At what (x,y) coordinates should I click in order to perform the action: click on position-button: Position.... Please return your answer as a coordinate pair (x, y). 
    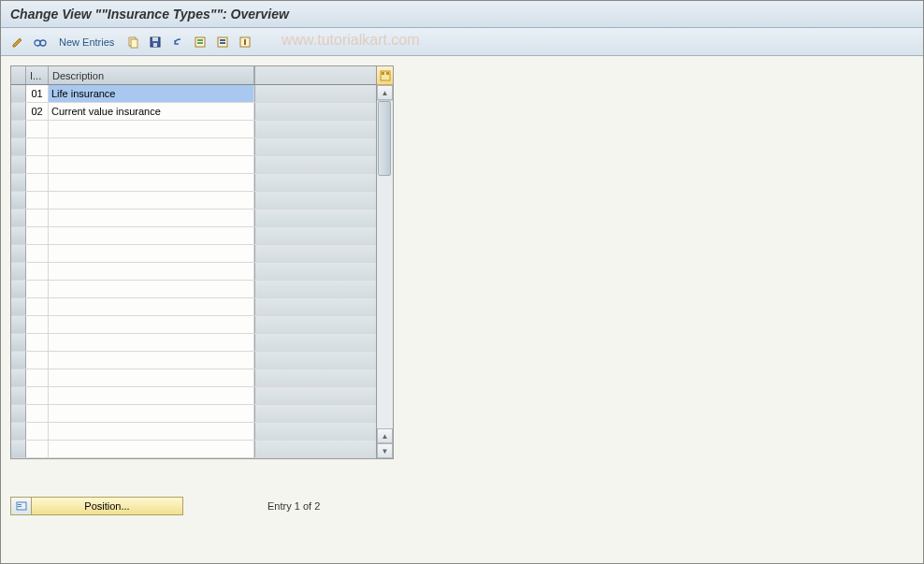
    Looking at the image, I should click on (97, 506).